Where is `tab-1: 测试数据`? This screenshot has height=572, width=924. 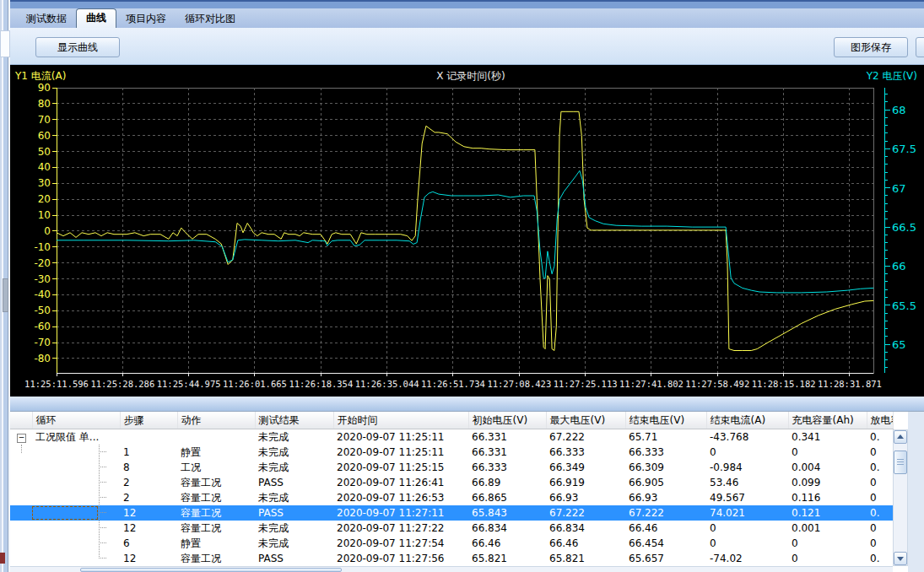 tab-1: 测试数据 is located at coordinates (46, 19).